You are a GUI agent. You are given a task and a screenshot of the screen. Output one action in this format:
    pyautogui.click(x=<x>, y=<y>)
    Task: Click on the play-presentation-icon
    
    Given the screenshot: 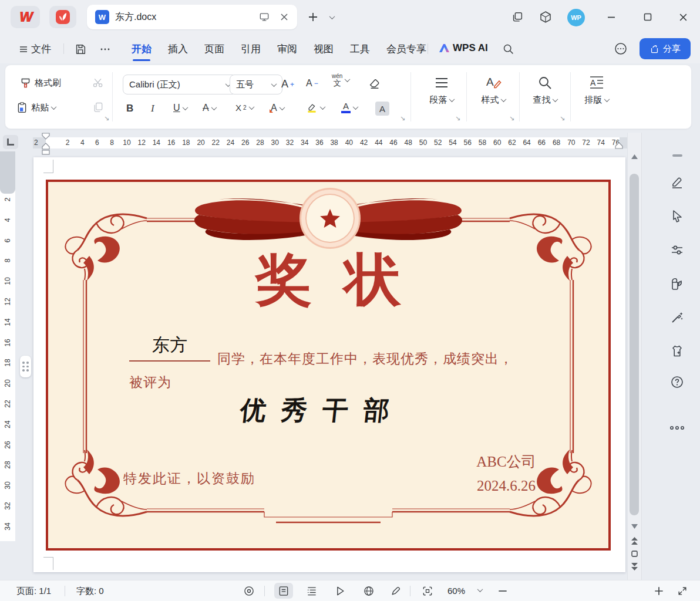 What is the action you would take?
    pyautogui.click(x=340, y=591)
    